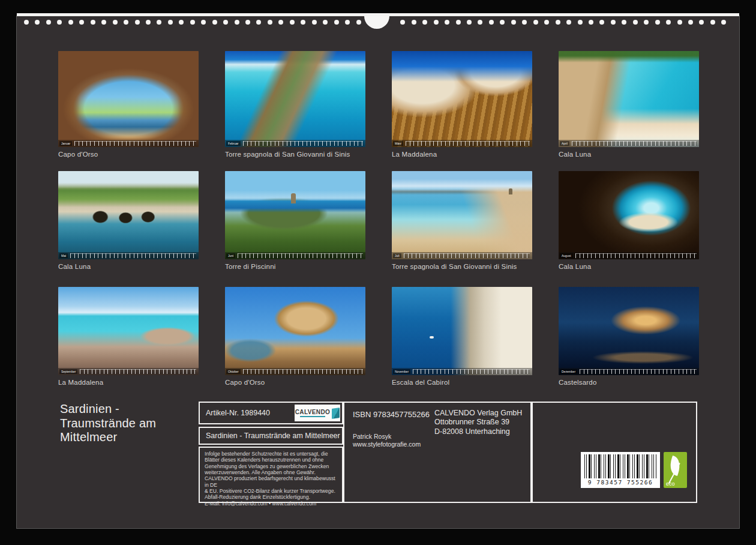 The image size is (756, 545). What do you see at coordinates (629, 104) in the screenshot?
I see `thumbnail-april: April Cala Luna` at bounding box center [629, 104].